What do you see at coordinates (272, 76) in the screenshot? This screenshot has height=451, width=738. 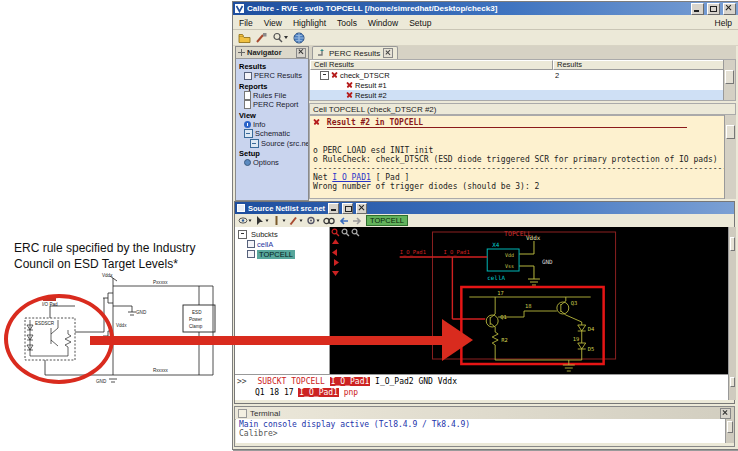 I see `sidebar-item-perc-results: PERC Results` at bounding box center [272, 76].